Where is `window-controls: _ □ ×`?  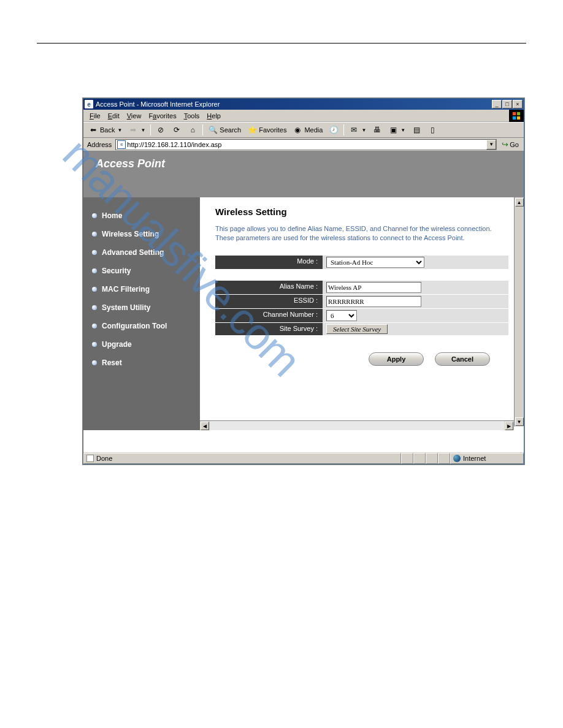 window-controls: _ □ × is located at coordinates (507, 104).